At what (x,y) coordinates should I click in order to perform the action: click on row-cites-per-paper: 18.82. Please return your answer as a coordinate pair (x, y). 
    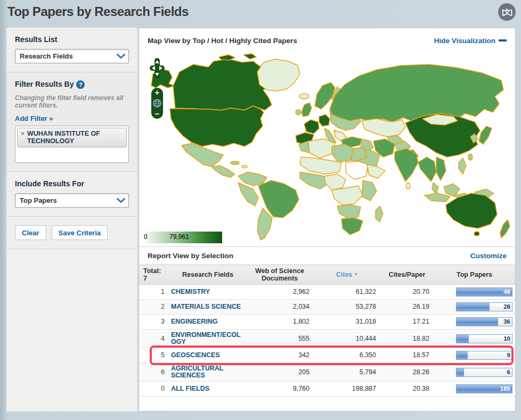
    Looking at the image, I should click on (407, 339).